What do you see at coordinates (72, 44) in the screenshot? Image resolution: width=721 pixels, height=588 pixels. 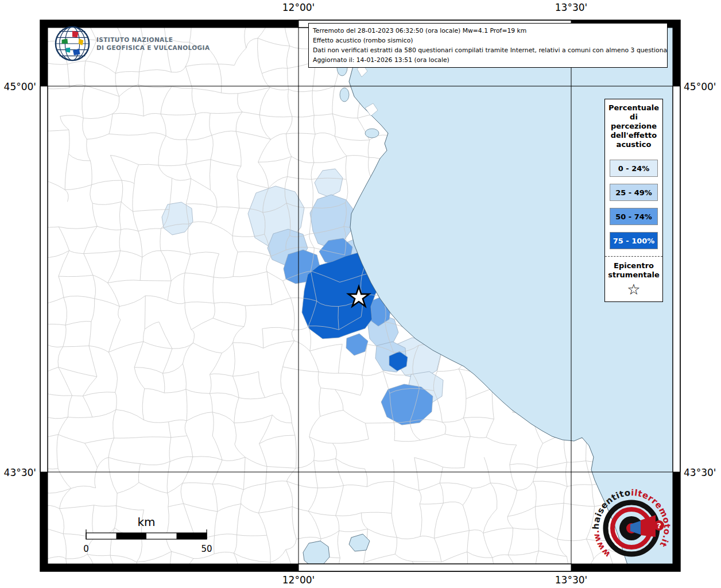 I see `ingv-globe-icon` at bounding box center [72, 44].